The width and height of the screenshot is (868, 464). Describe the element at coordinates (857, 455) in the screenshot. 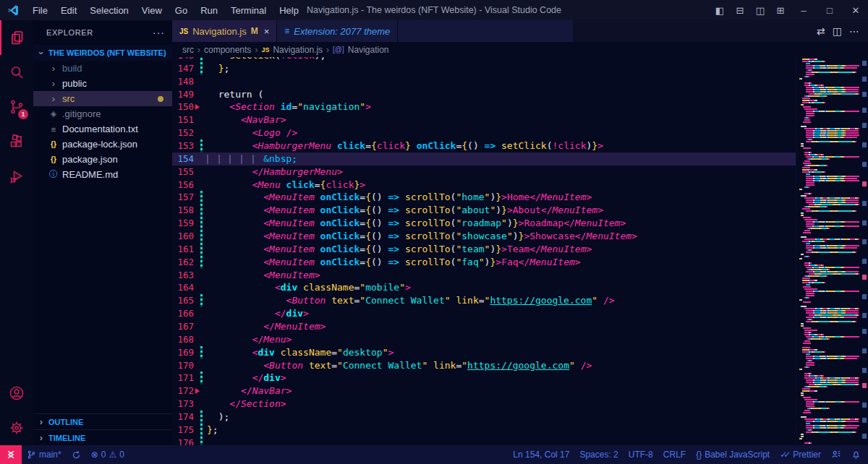

I see `notifications-button` at that location.